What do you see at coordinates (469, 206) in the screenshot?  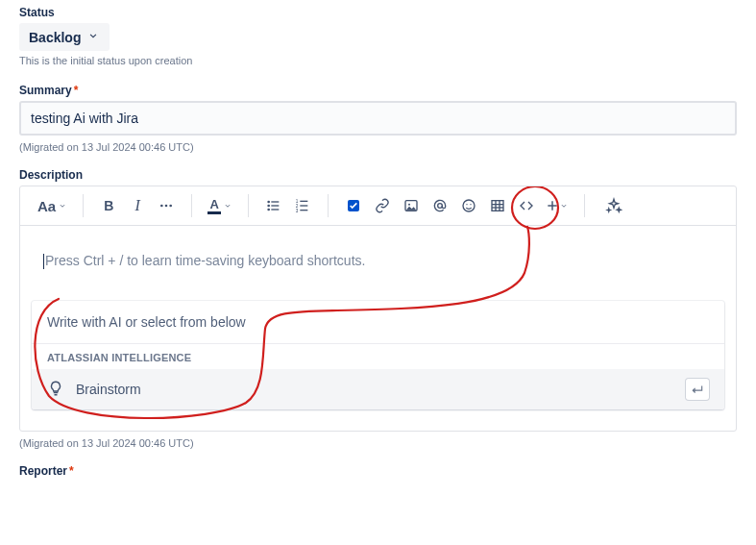 I see `emoji-button` at bounding box center [469, 206].